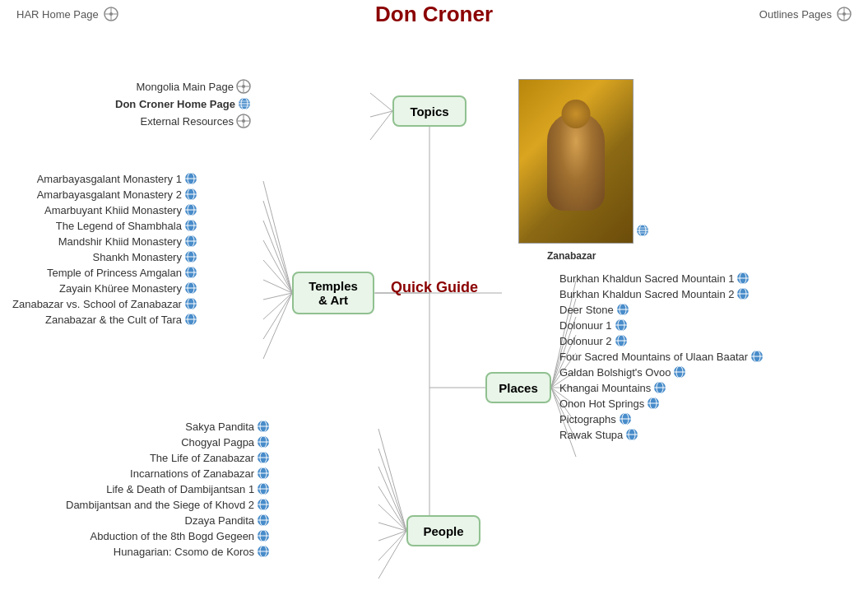 This screenshot has width=868, height=609. I want to click on burkhan-2-link: Burkhan Khaldun Sacred Mountain 2, so click(647, 295).